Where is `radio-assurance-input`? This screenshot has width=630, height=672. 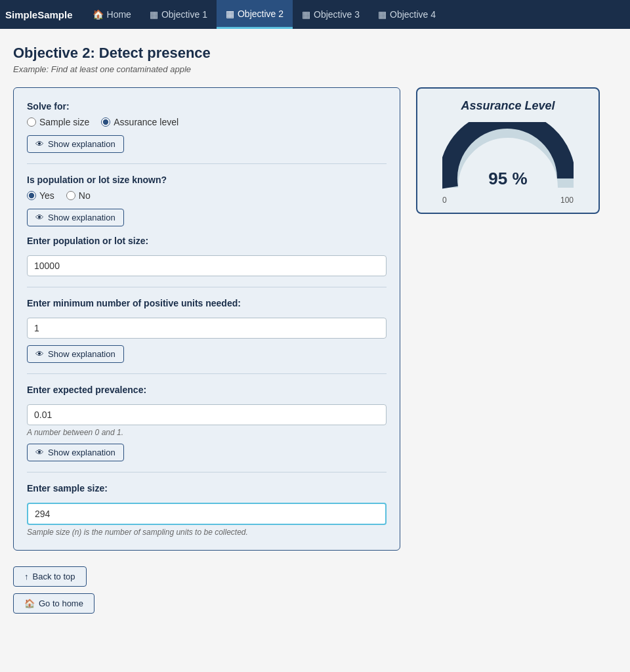 radio-assurance-input is located at coordinates (106, 122).